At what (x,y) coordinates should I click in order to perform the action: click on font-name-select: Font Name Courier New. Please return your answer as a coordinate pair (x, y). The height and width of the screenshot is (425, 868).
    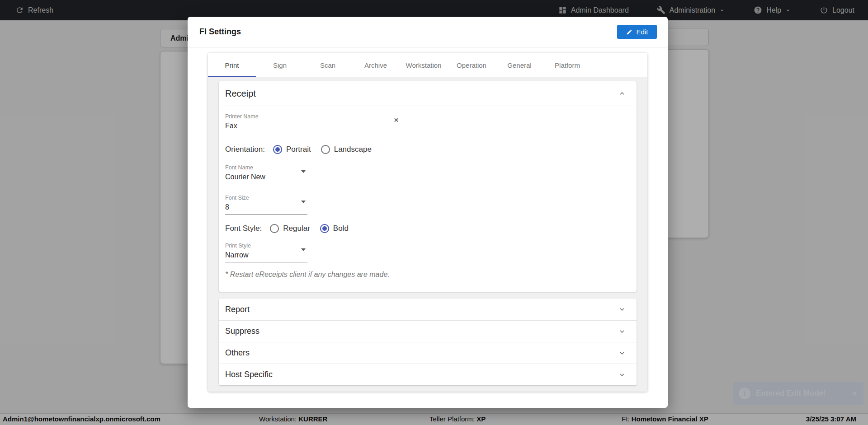
    Looking at the image, I should click on (266, 174).